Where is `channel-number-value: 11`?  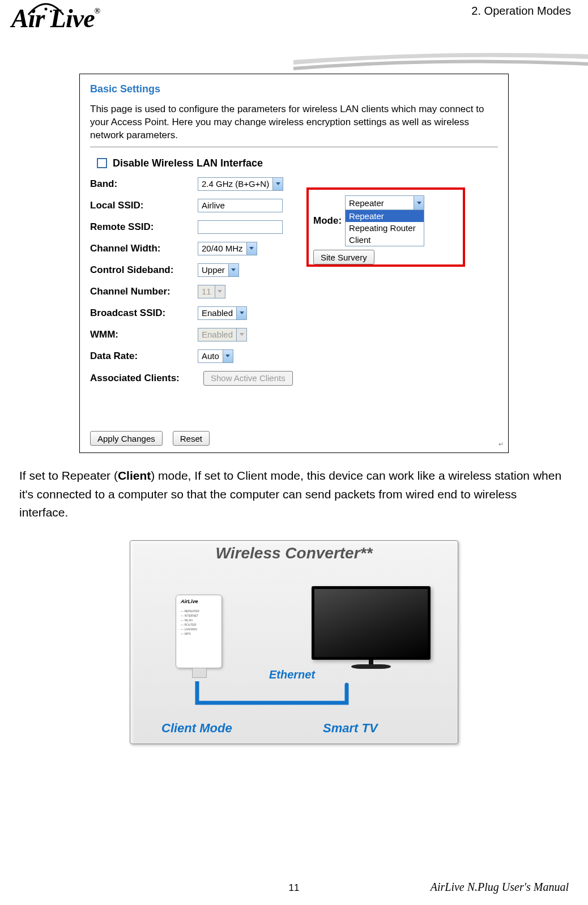 channel-number-value: 11 is located at coordinates (206, 291).